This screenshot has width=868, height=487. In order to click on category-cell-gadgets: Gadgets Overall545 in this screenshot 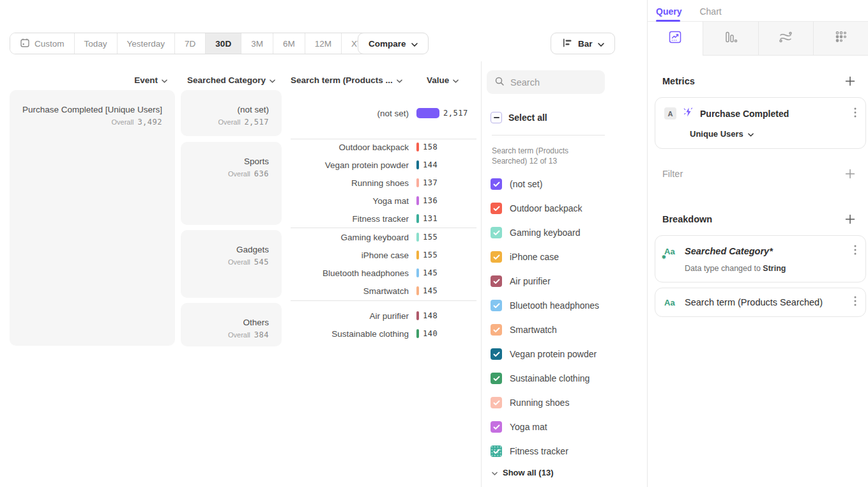, I will do `click(231, 264)`.